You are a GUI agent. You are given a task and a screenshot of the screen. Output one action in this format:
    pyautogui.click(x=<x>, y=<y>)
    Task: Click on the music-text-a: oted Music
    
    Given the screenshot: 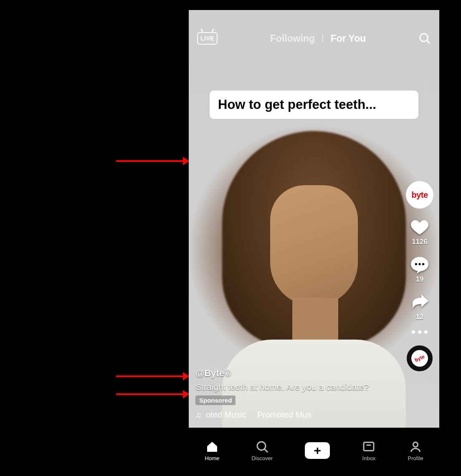 What is the action you would take?
    pyautogui.click(x=226, y=415)
    